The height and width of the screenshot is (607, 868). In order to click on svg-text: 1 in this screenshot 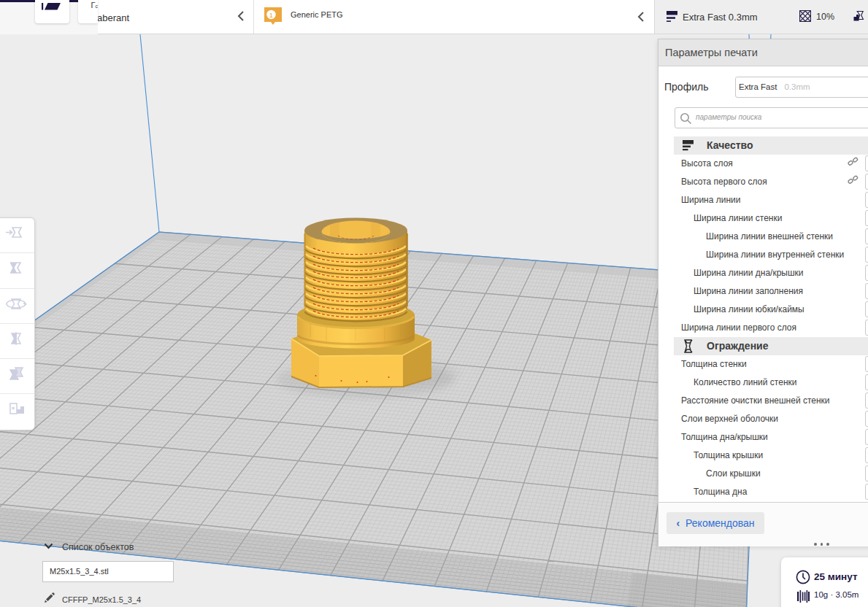, I will do `click(272, 15)`.